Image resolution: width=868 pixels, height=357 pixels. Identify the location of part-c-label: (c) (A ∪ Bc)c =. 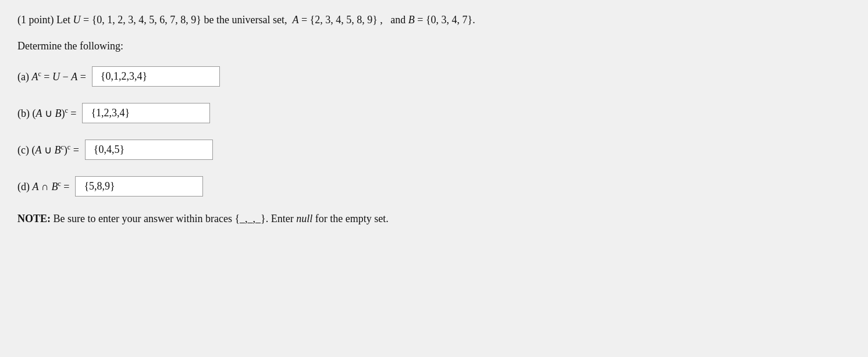
(48, 150).